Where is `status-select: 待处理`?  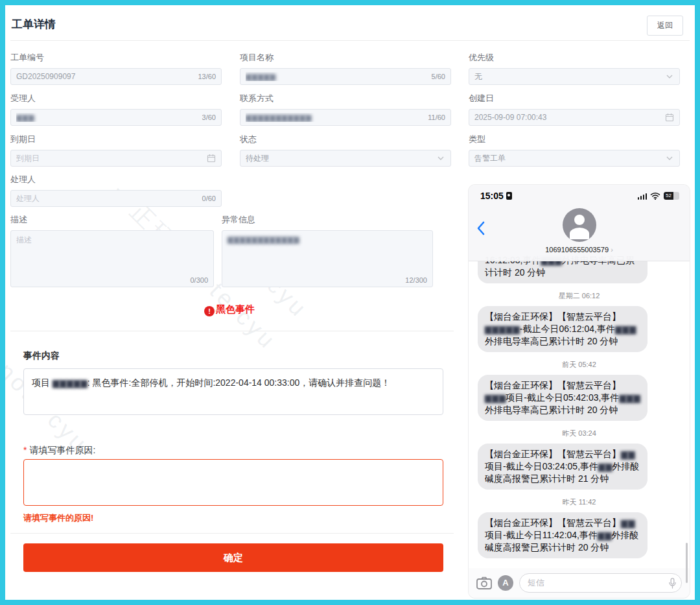
status-select: 待处理 is located at coordinates (345, 158).